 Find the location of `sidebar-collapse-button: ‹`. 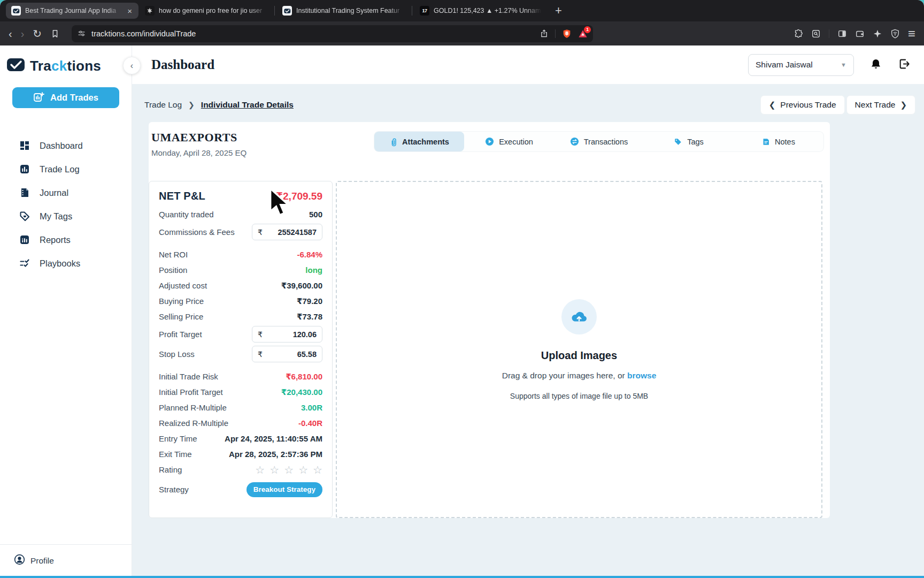

sidebar-collapse-button: ‹ is located at coordinates (132, 65).